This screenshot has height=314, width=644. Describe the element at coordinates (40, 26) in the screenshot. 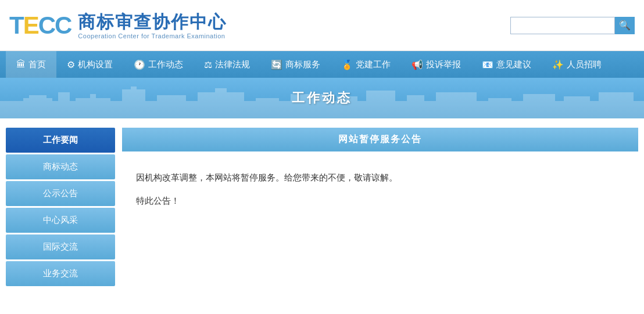

I see `tecc-logo: TECC` at that location.